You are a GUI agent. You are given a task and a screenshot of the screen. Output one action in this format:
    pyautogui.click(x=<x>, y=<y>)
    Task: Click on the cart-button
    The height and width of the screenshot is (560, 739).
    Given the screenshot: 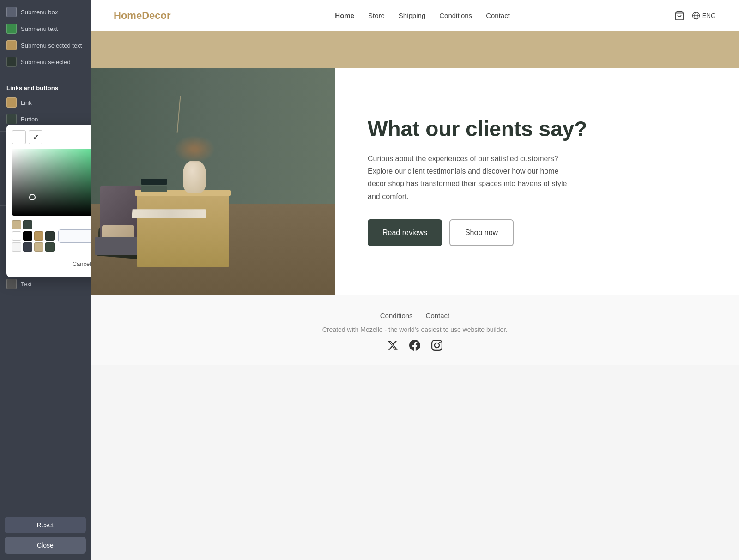 What is the action you would take?
    pyautogui.click(x=679, y=16)
    